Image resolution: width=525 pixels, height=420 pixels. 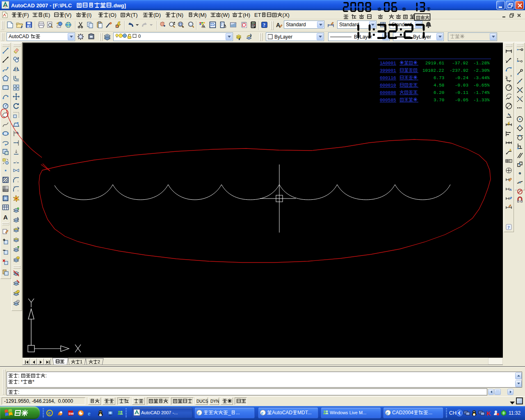 I want to click on svg-text: AutoCAD 2007 - [F:\PLC, so click(x=42, y=6).